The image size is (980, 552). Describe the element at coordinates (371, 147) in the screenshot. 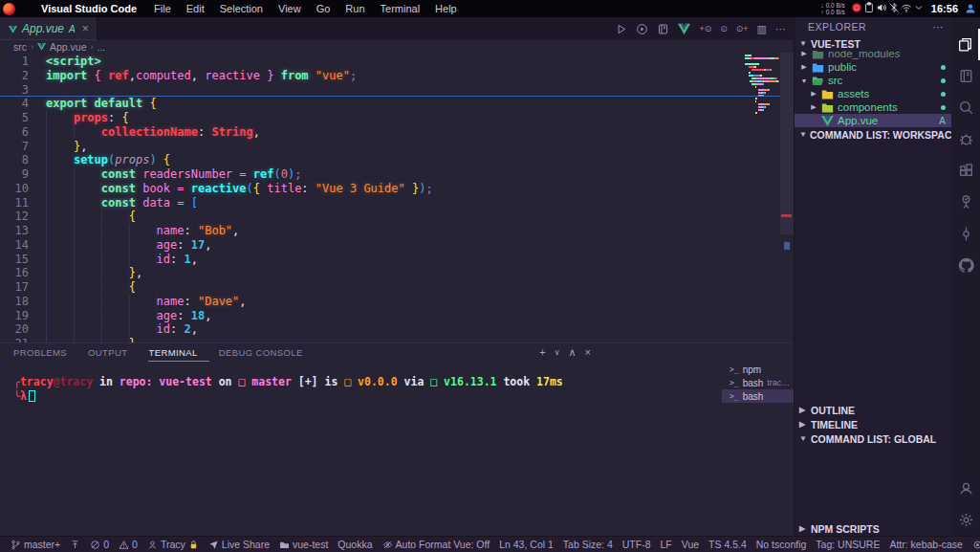

I see `code-line-7: 7 },` at that location.